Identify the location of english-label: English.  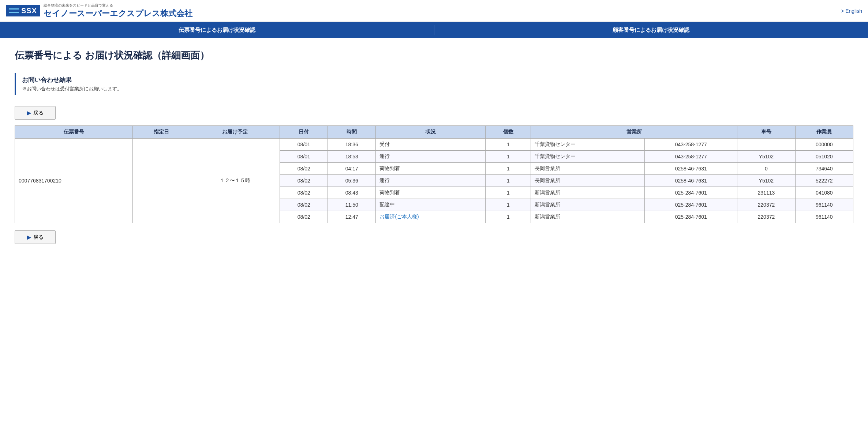
(854, 11).